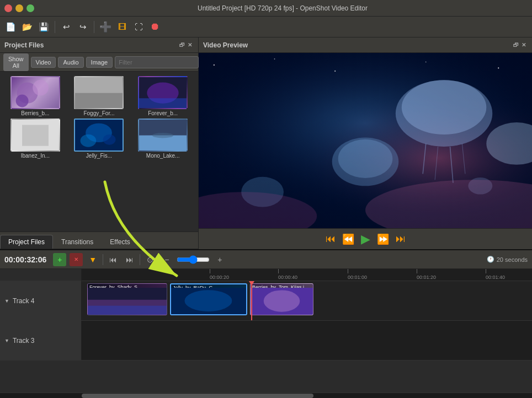 The image size is (532, 398). Describe the element at coordinates (512, 260) in the screenshot. I see `zoom-label: 20 seconds` at that location.